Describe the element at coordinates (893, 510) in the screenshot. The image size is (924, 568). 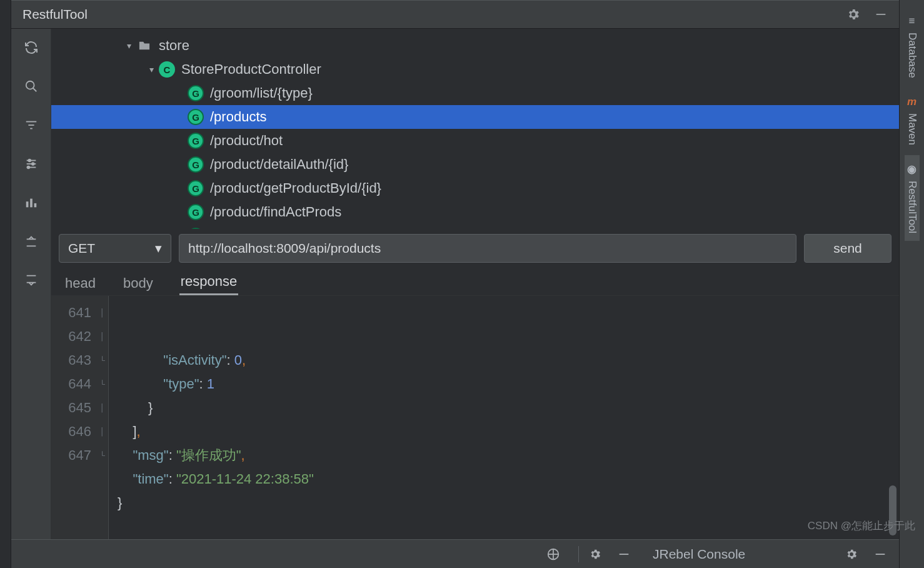
I see `scroll-thumb` at that location.